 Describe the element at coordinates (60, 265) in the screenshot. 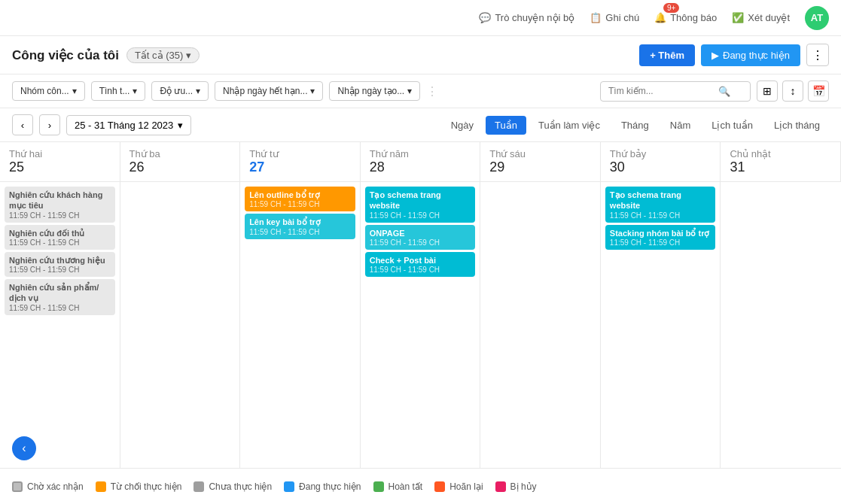

I see `event-nghien-cuu-thuong-hieu: Nghiên cứu thương hiệu 11:59 CH - 11:59 …` at that location.